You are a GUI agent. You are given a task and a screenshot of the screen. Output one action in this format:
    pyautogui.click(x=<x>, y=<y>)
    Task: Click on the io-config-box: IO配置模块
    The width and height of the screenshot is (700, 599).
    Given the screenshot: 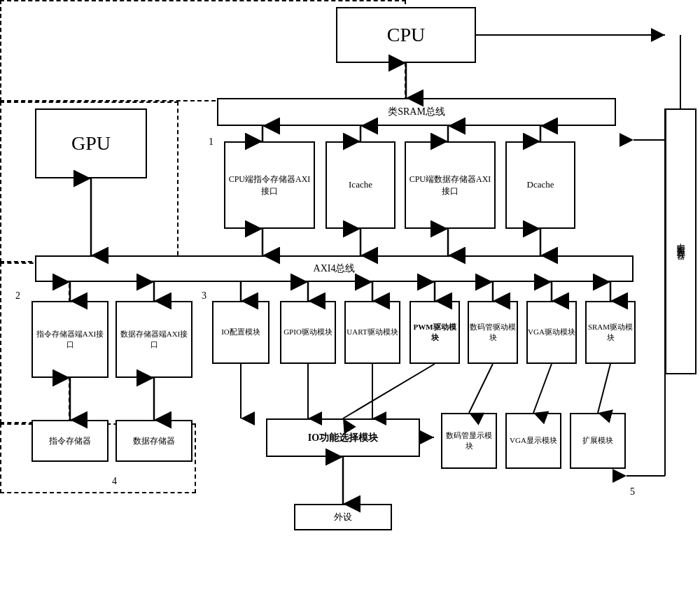 What is the action you would take?
    pyautogui.click(x=241, y=332)
    